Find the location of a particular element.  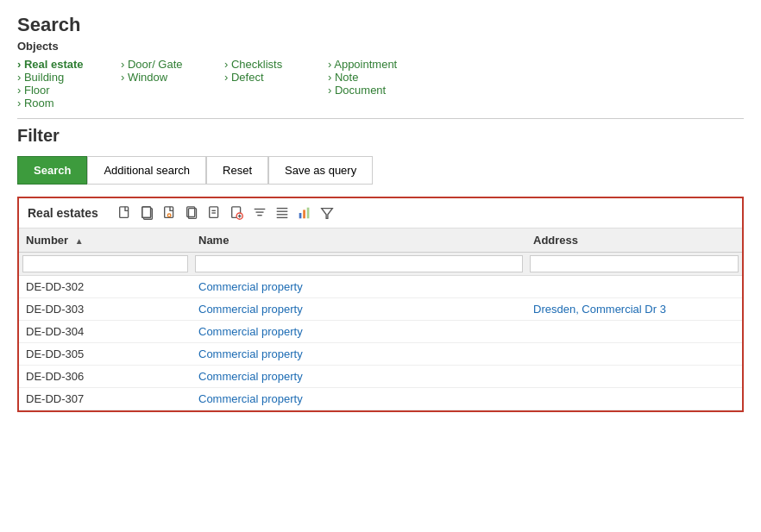

obj-document: Document is located at coordinates (357, 90).